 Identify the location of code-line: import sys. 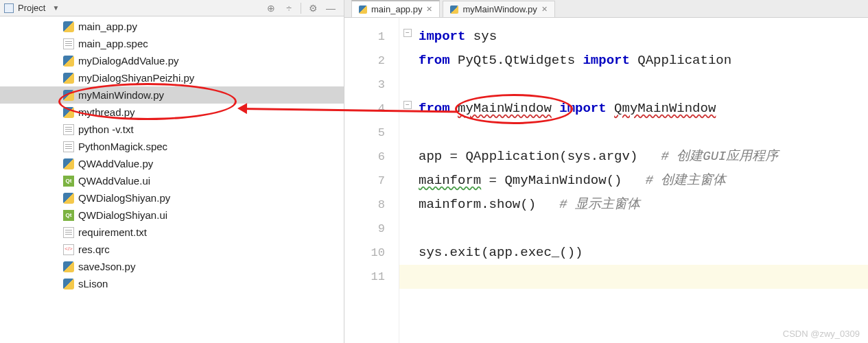
(644, 37).